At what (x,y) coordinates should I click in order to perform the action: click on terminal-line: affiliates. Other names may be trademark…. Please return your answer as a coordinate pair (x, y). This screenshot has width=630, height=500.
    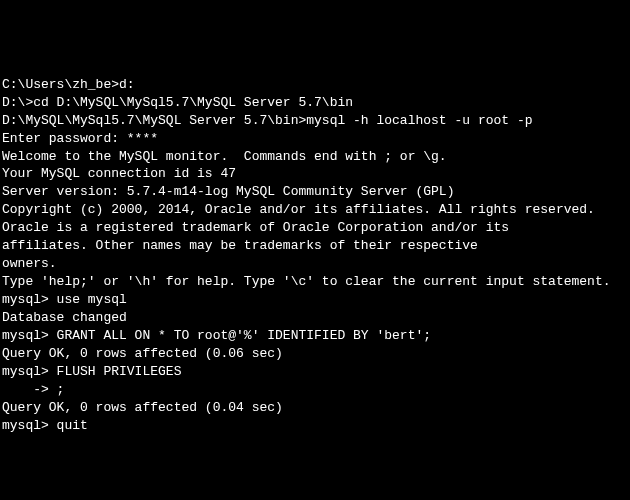
    Looking at the image, I should click on (315, 246).